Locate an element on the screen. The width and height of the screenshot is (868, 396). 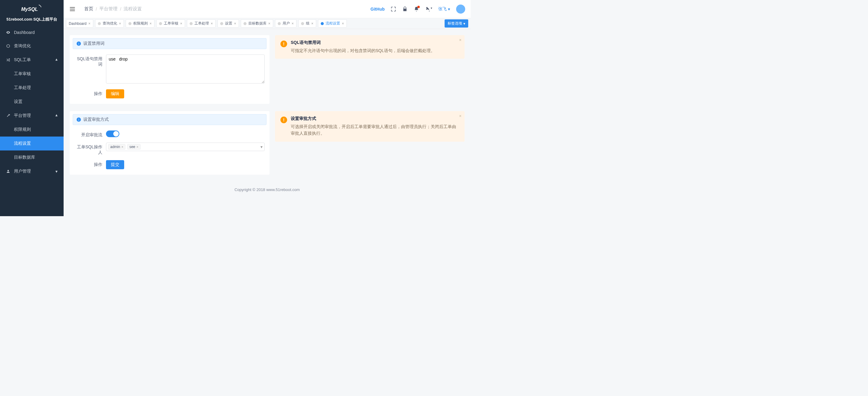
mysql-logo-icon: MySQL is located at coordinates (32, 8).